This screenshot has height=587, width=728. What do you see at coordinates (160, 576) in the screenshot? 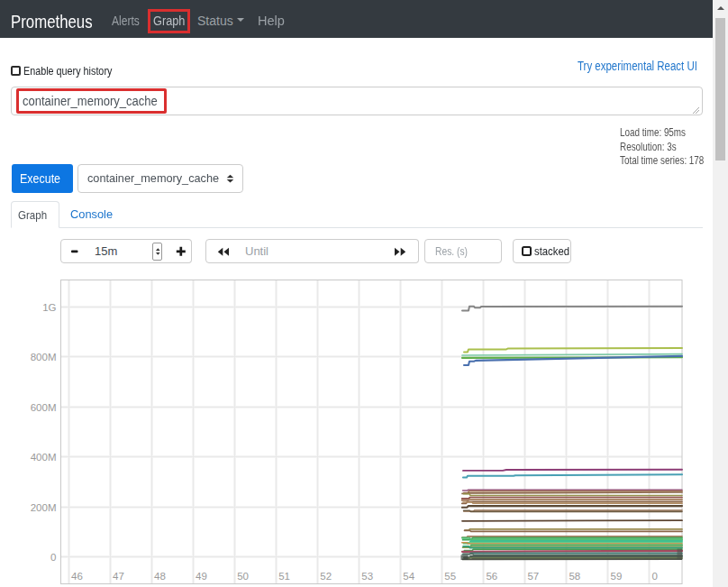
I see `svg-text: 48` at bounding box center [160, 576].